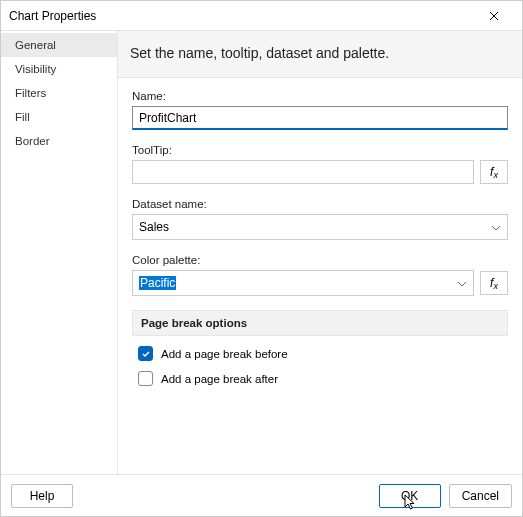  I want to click on sidebar-item-border: Border, so click(59, 141).